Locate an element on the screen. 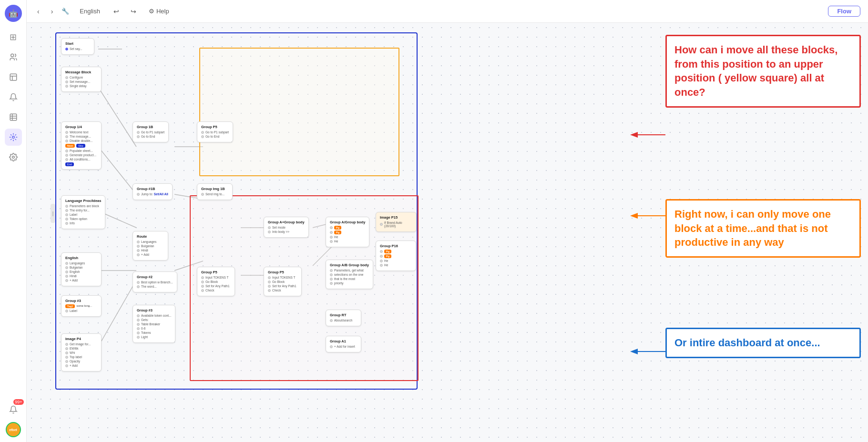 The image size is (868, 442). sidebar-item-analytics is located at coordinates (13, 77).